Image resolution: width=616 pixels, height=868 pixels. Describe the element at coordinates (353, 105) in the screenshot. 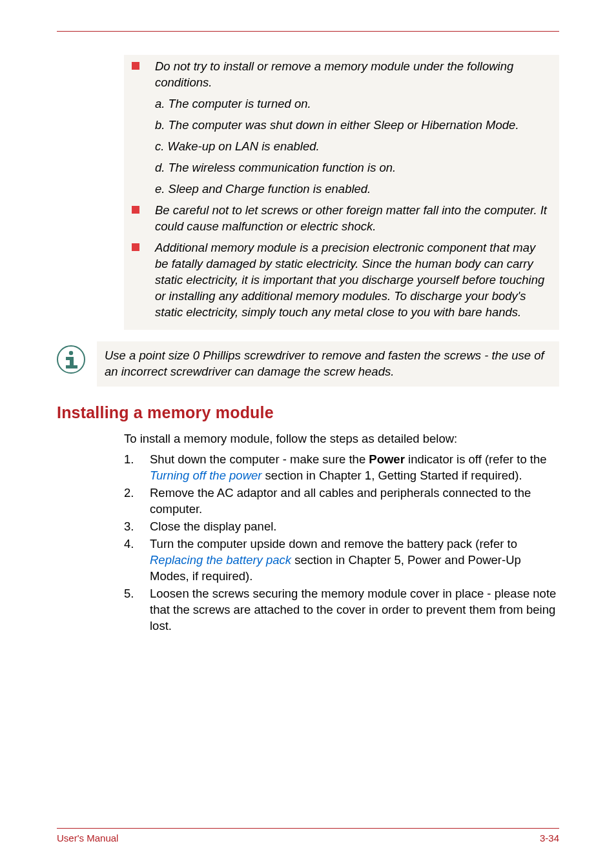

I see `warning-sub-a: a. The computer is turned on.` at that location.